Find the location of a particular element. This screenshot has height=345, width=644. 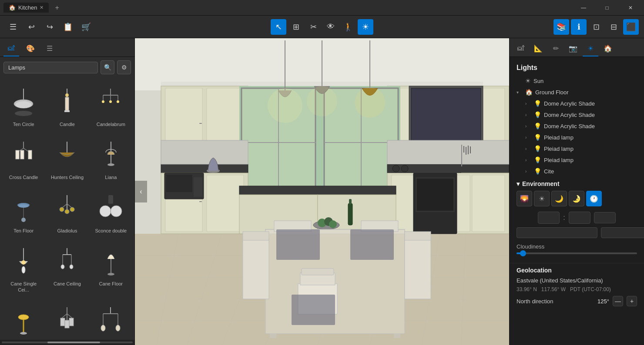

horizontal-scrollbar is located at coordinates (67, 342).